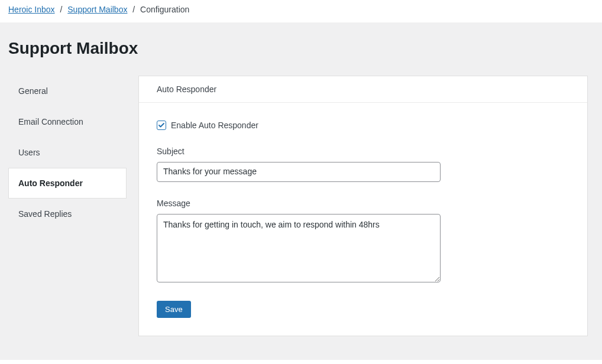 Image resolution: width=602 pixels, height=364 pixels. Describe the element at coordinates (363, 164) in the screenshot. I see `subject-field-group: Subject` at that location.